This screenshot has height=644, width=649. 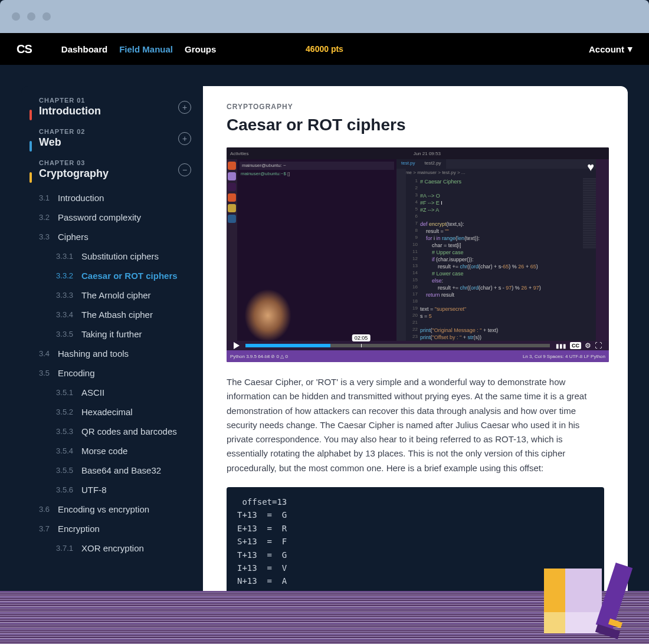 I want to click on toc-item: 3.5Encoding, so click(x=112, y=373).